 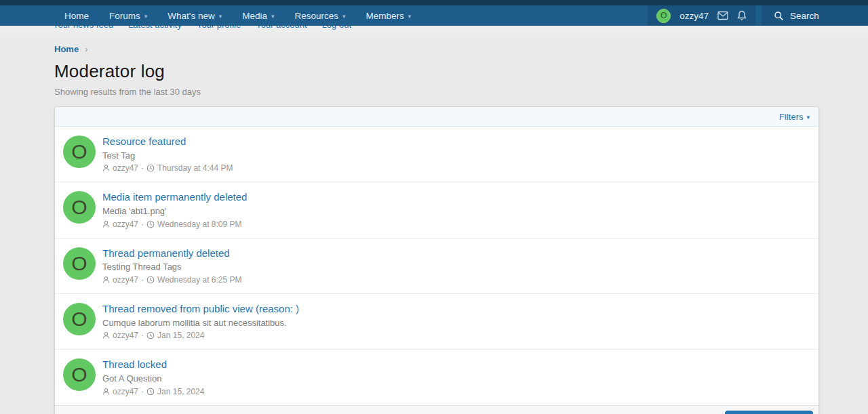 What do you see at coordinates (437, 409) in the screenshot?
I see `card-footer: Show older items` at bounding box center [437, 409].